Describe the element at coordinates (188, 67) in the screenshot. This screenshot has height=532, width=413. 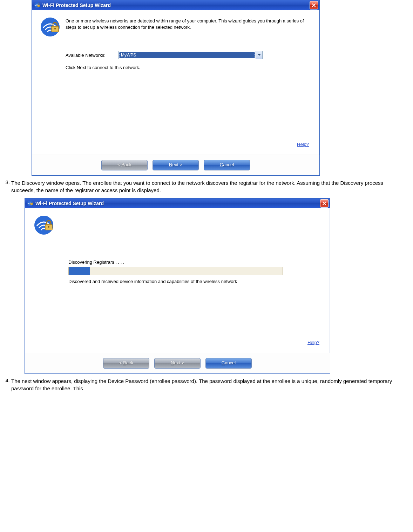
I see `click-next-instruction: Click Next to connect to this network.` at that location.